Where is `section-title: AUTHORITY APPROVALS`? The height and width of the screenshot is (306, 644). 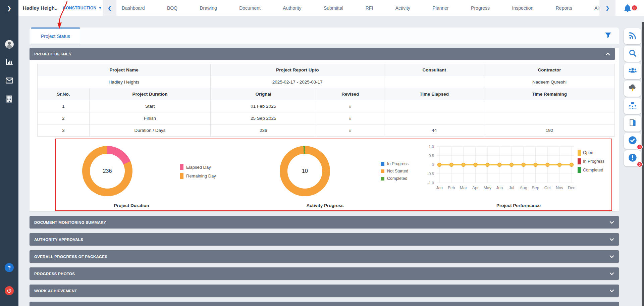 section-title: AUTHORITY APPROVALS is located at coordinates (59, 240).